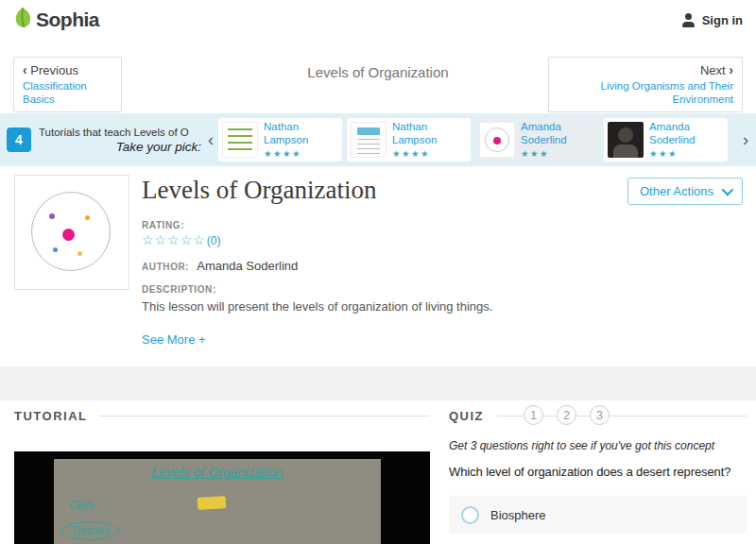 The image size is (756, 544). What do you see at coordinates (211, 140) in the screenshot?
I see `chevron-left-icon: ‹` at bounding box center [211, 140].